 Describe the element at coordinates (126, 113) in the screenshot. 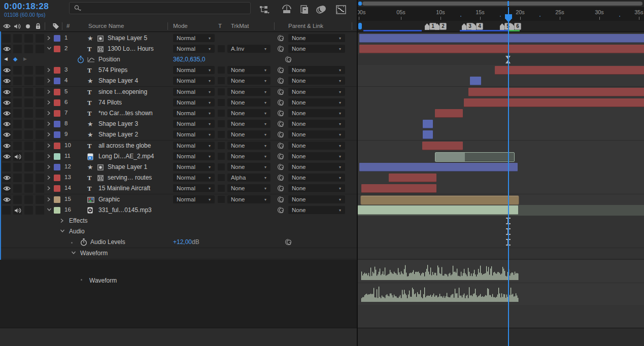

I see `layer-name: *no Car…tes shown` at that location.